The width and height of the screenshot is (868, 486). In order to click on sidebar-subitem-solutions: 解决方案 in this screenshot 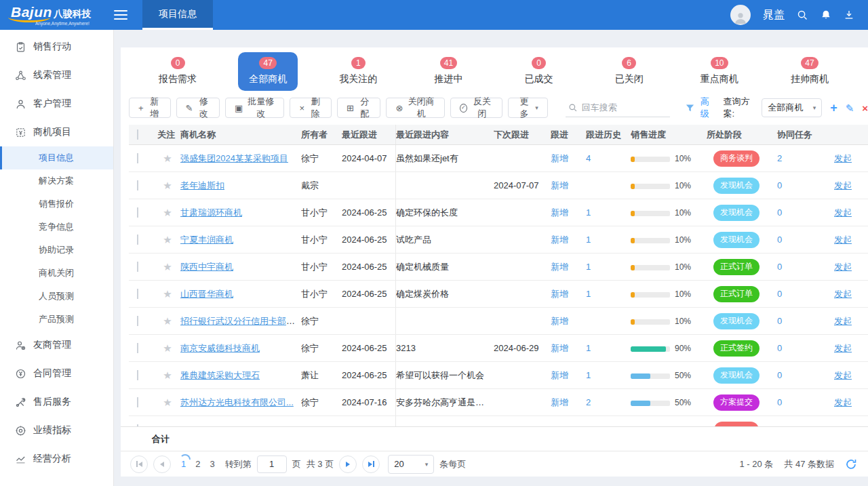, I will do `click(57, 181)`.